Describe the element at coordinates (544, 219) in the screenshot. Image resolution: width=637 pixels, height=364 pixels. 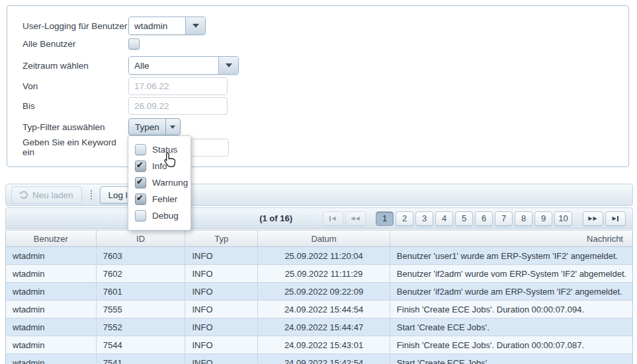
I see `paginator-page-button: 9` at that location.